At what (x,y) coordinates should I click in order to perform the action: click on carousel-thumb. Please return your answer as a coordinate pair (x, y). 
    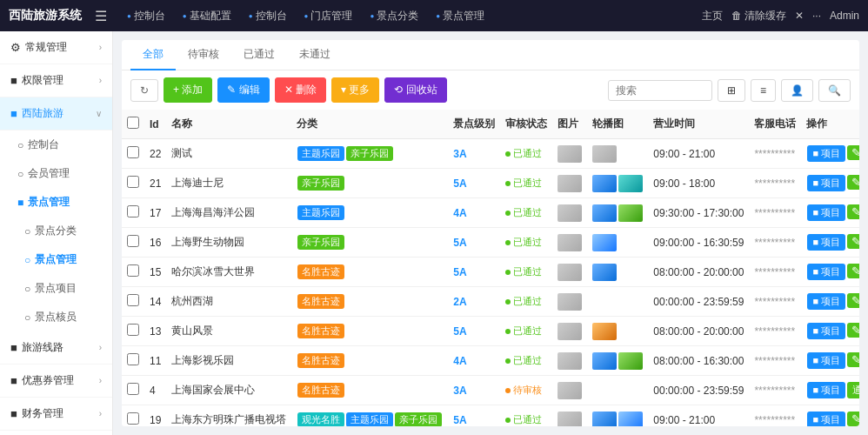
    Looking at the image, I should click on (604, 361).